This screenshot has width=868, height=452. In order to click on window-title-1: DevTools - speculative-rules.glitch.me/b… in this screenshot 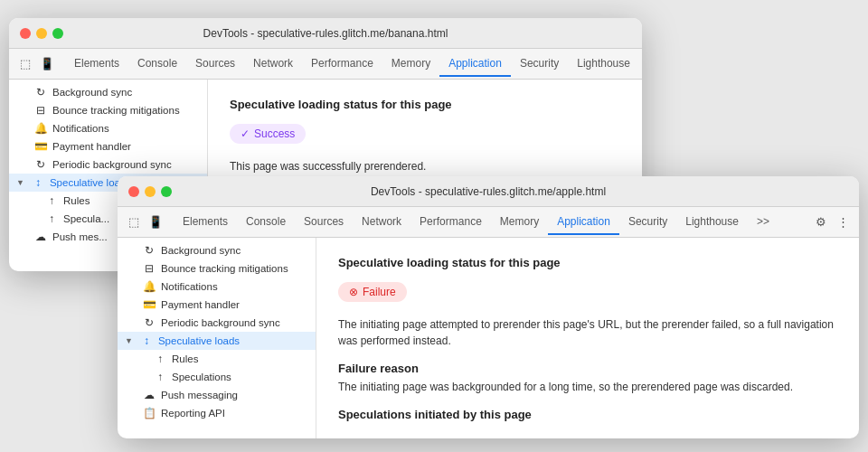, I will do `click(326, 33)`.